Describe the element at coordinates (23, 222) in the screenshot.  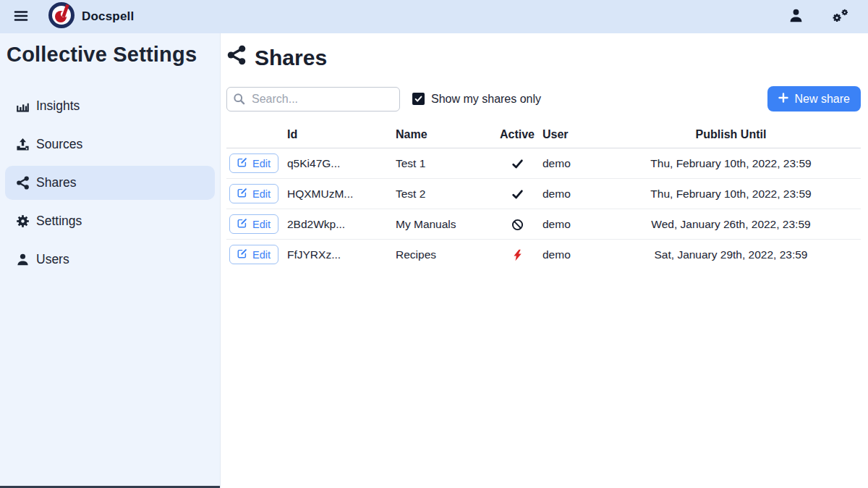
I see `gear-icon` at that location.